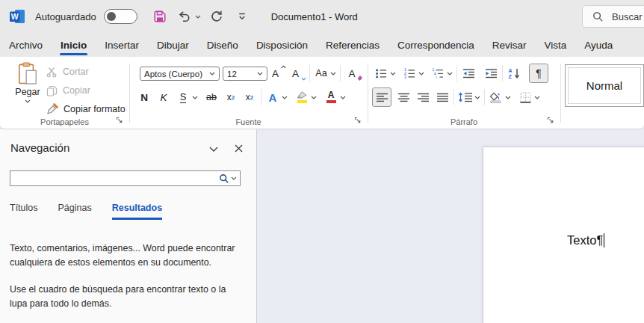 The width and height of the screenshot is (644, 323). I want to click on shading-chevron, so click(508, 97).